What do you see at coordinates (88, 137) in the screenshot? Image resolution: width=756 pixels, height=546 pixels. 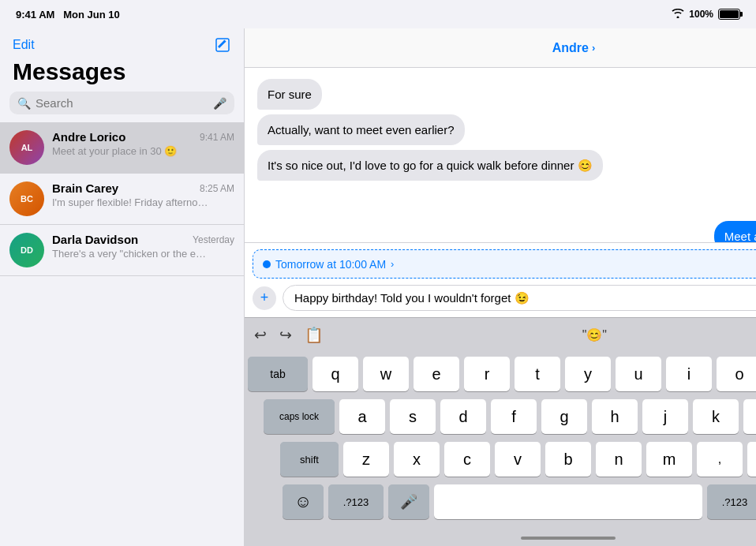 I see `convo-name-andre: Andre Lorico` at bounding box center [88, 137].